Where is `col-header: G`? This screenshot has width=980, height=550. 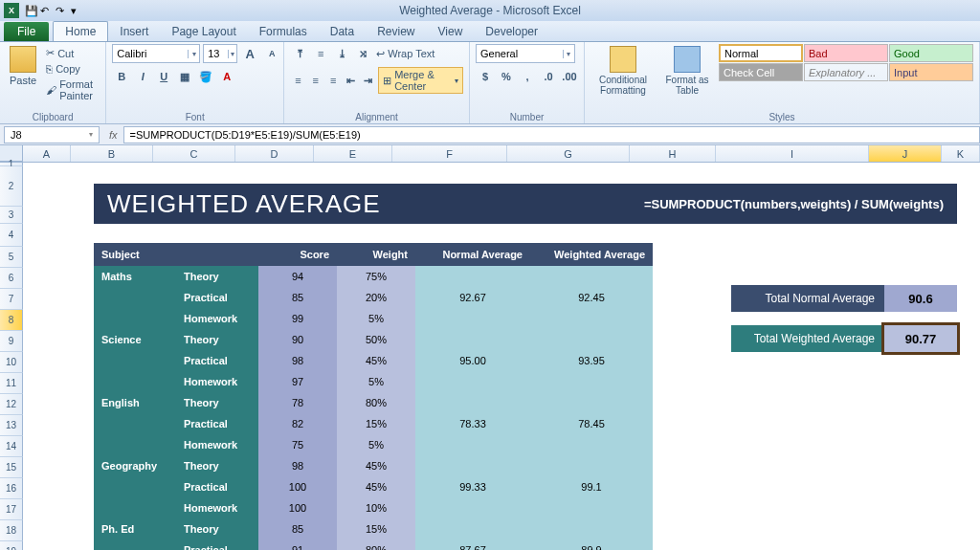 col-header: G is located at coordinates (568, 153).